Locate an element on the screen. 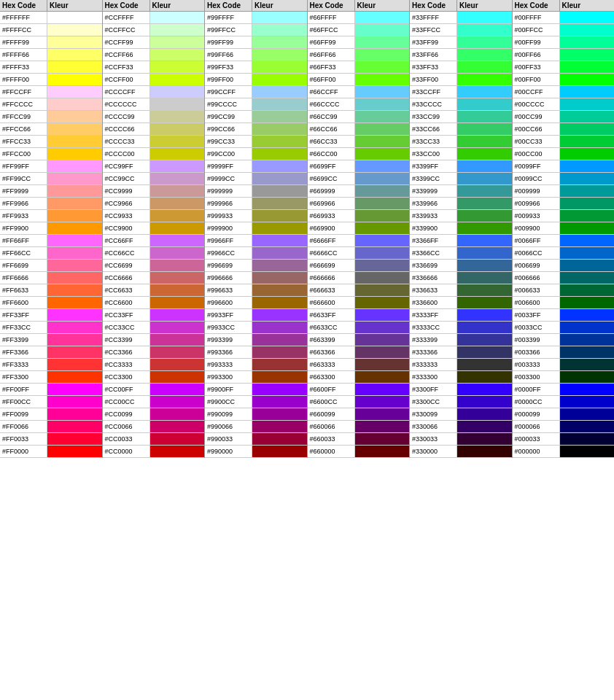  color-row: #00CCCC is located at coordinates (564, 105).